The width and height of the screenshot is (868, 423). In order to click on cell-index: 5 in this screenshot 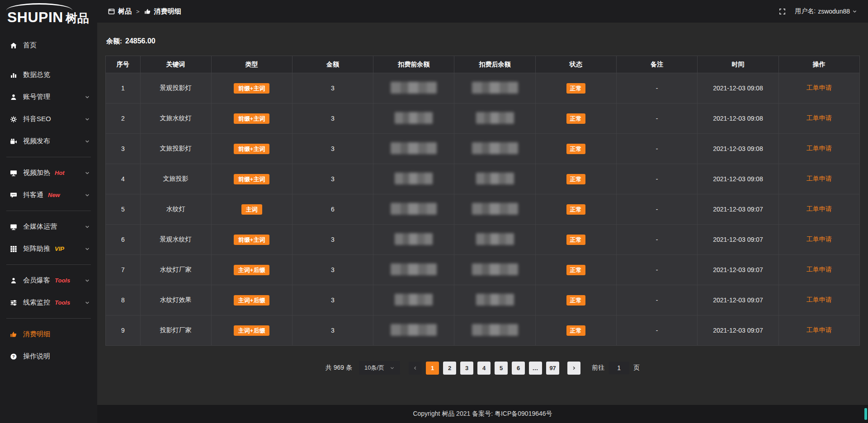, I will do `click(123, 210)`.